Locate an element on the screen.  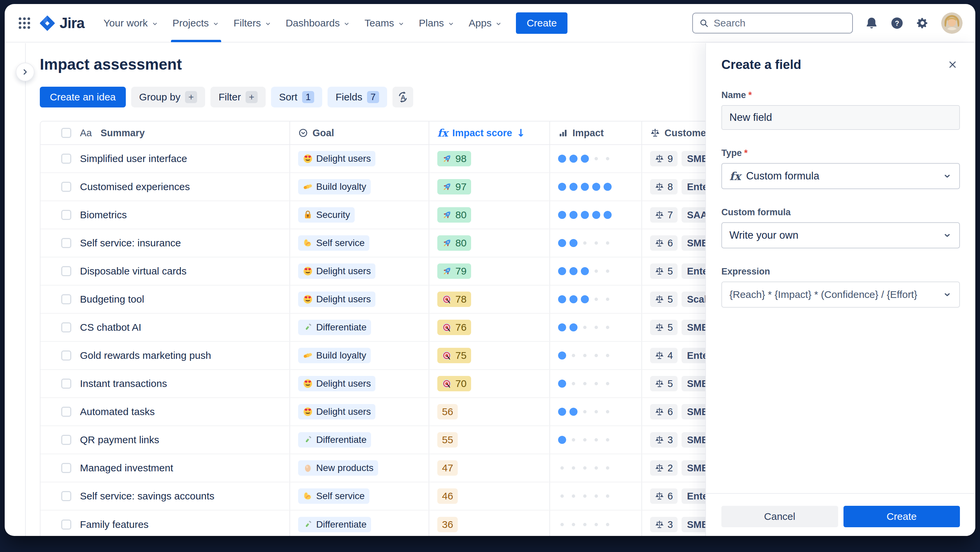
sort-button: Sort 1 is located at coordinates (297, 97).